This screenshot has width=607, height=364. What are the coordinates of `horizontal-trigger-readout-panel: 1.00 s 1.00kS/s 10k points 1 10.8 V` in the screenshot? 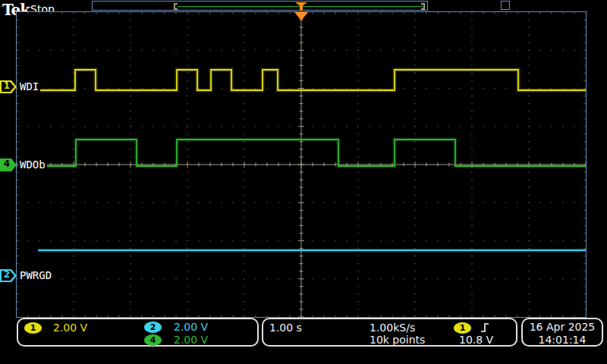 It's located at (390, 332).